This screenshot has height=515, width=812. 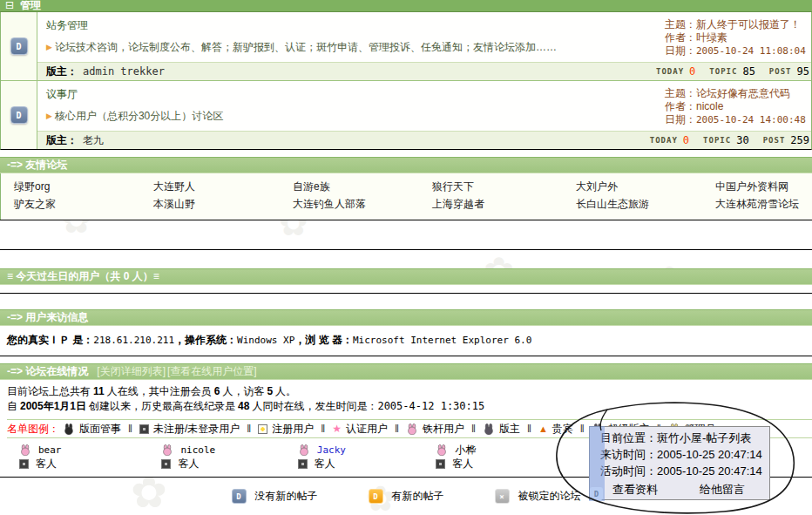 What do you see at coordinates (730, 140) in the screenshot?
I see `forum-stats: TODAY0 TOPIC30 POST259` at bounding box center [730, 140].